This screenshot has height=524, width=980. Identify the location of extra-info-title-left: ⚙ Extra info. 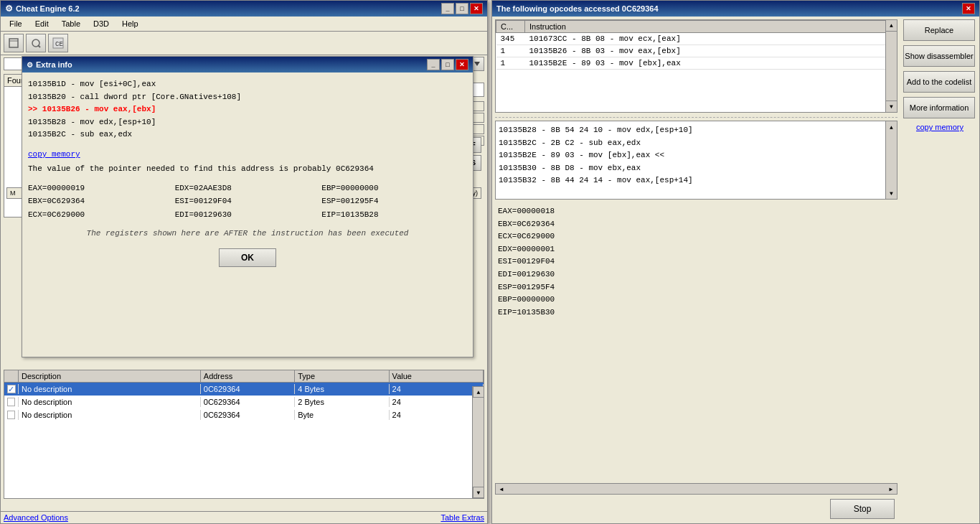
(50, 65).